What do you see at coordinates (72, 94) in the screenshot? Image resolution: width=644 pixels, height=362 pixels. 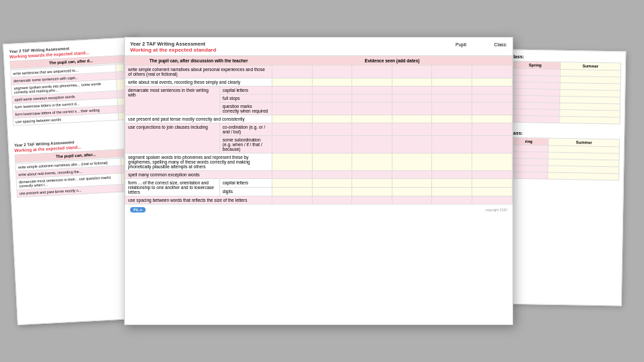 I see `back-left-table: write sentences that are sequenced to...…` at bounding box center [72, 94].